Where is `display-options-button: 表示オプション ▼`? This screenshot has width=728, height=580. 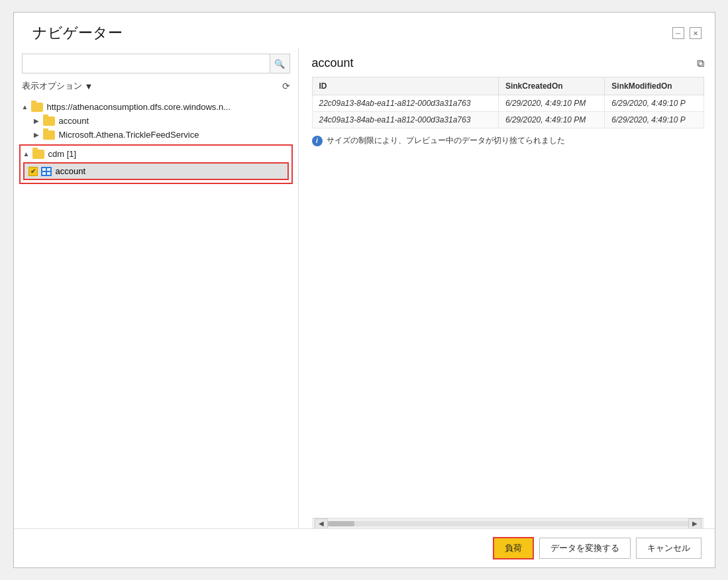 display-options-button: 表示オプション ▼ is located at coordinates (58, 86).